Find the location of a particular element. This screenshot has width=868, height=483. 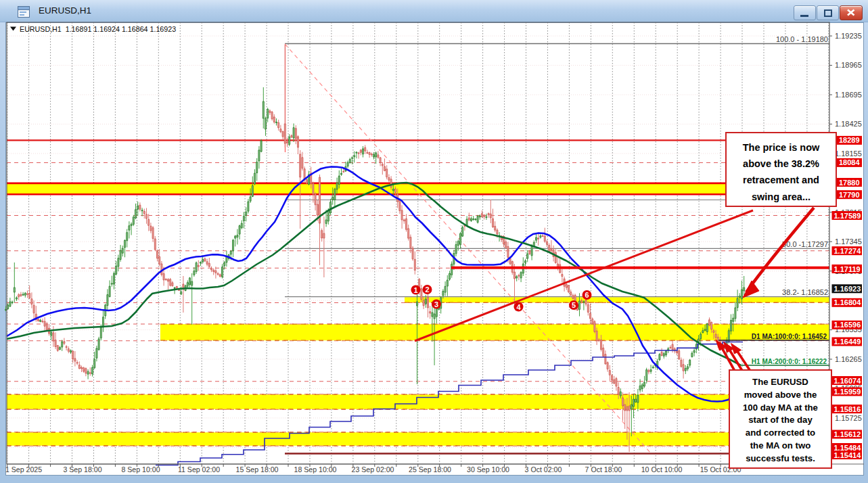

svg-text: 1.18155 is located at coordinates (848, 154).